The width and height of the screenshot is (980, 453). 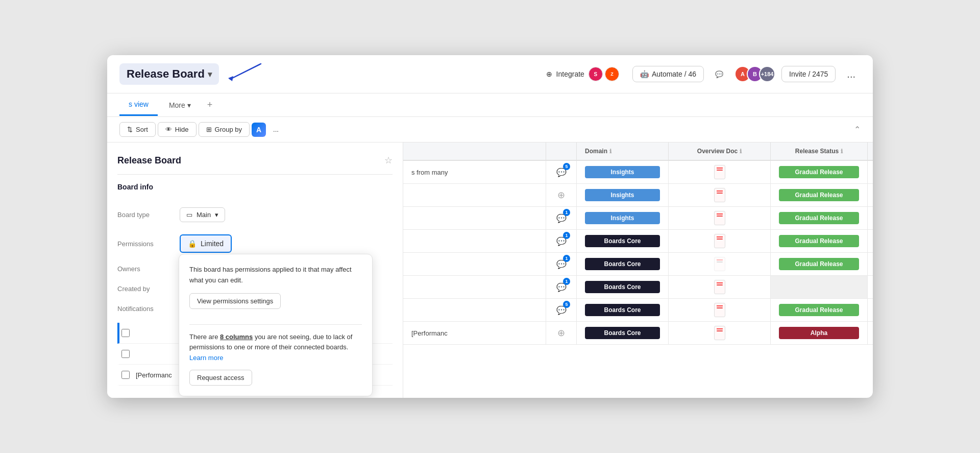 What do you see at coordinates (235, 301) in the screenshot?
I see `view-permissions-button: View permissions settings` at bounding box center [235, 301].